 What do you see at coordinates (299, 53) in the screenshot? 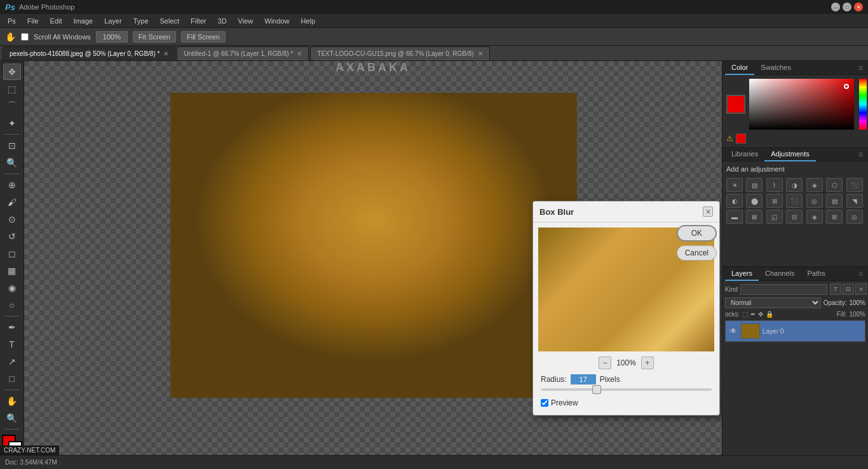
I see `tab-untitled-close: ✕` at bounding box center [299, 53].